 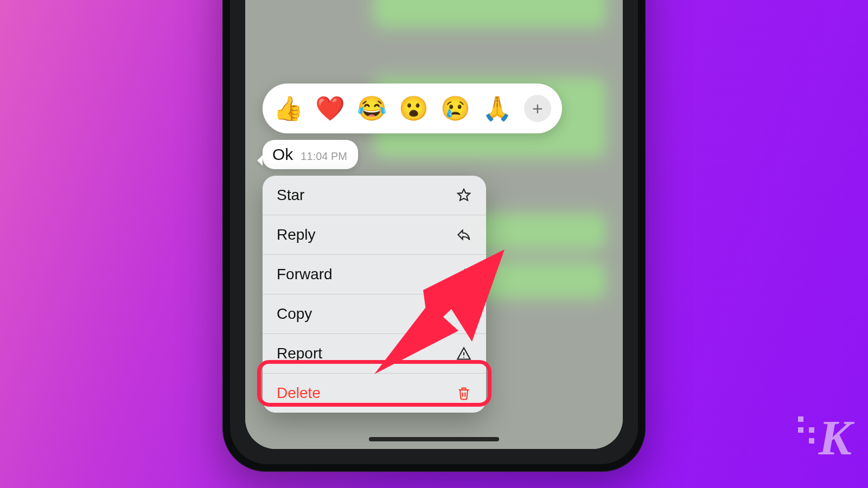 I want to click on message-text: Ok, so click(x=283, y=155).